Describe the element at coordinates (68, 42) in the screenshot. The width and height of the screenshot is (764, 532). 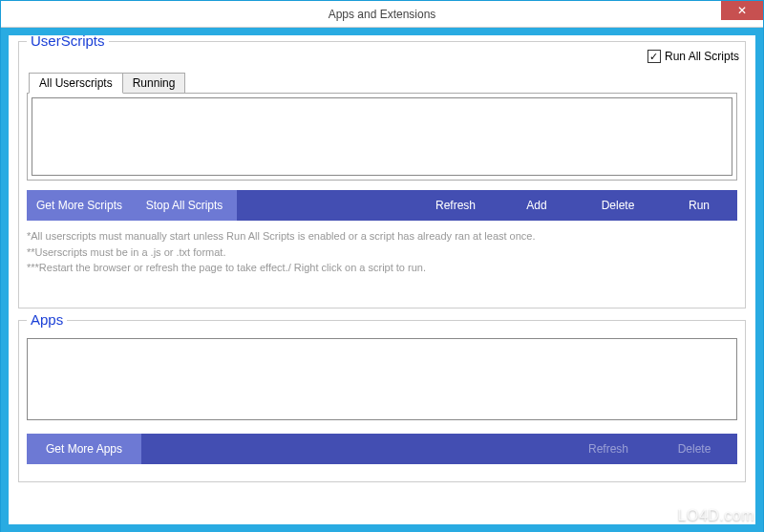
I see `userscripts-title: UserScripts` at that location.